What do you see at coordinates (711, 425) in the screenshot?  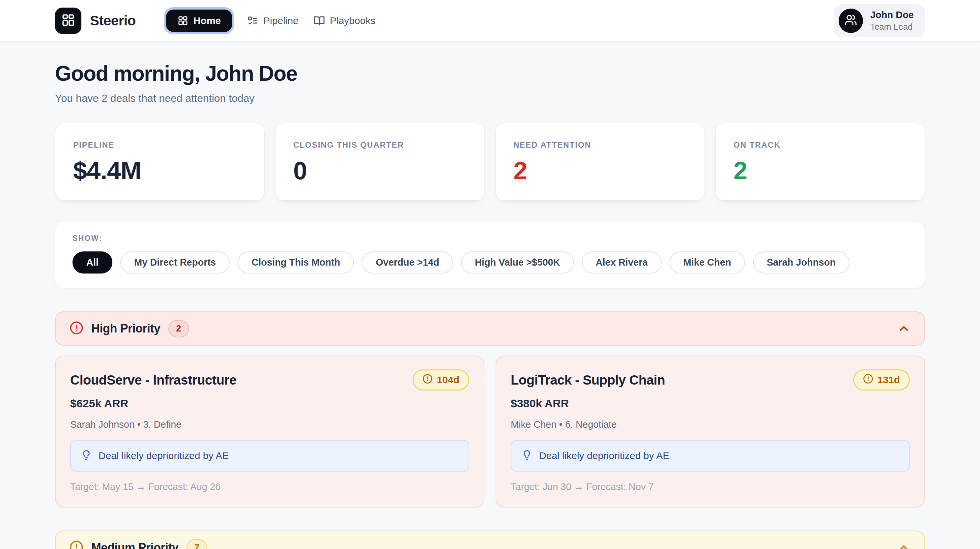 I see `deal-owner-stage: Mike Chen • 6. Negotiate` at bounding box center [711, 425].